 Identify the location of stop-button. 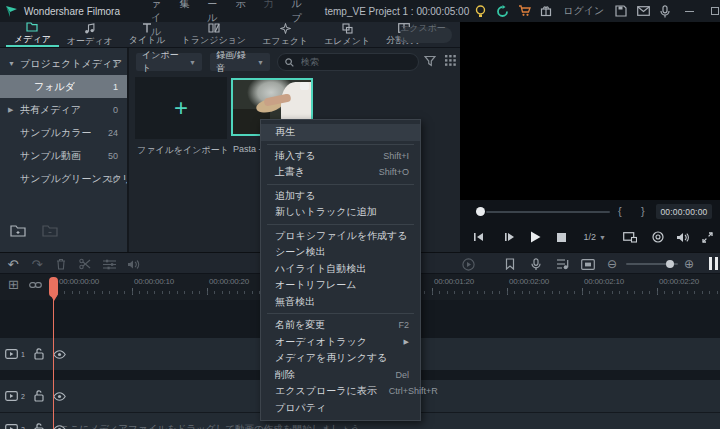
(562, 237).